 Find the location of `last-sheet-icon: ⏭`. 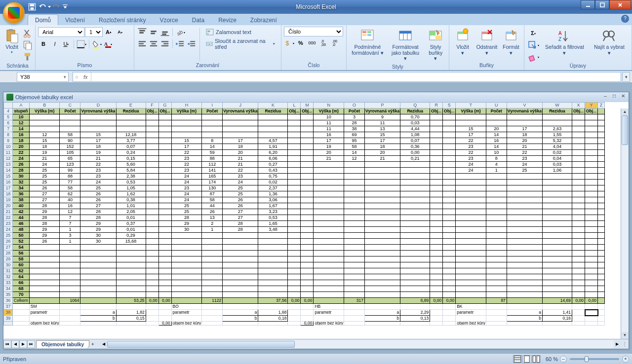

last-sheet-icon: ⏭ is located at coordinates (31, 344).